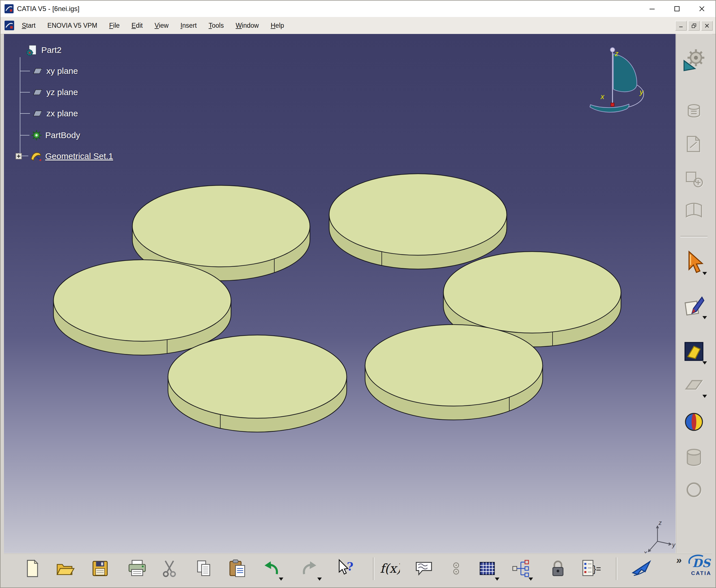  What do you see at coordinates (694, 26) in the screenshot?
I see `doc-restore-button` at bounding box center [694, 26].